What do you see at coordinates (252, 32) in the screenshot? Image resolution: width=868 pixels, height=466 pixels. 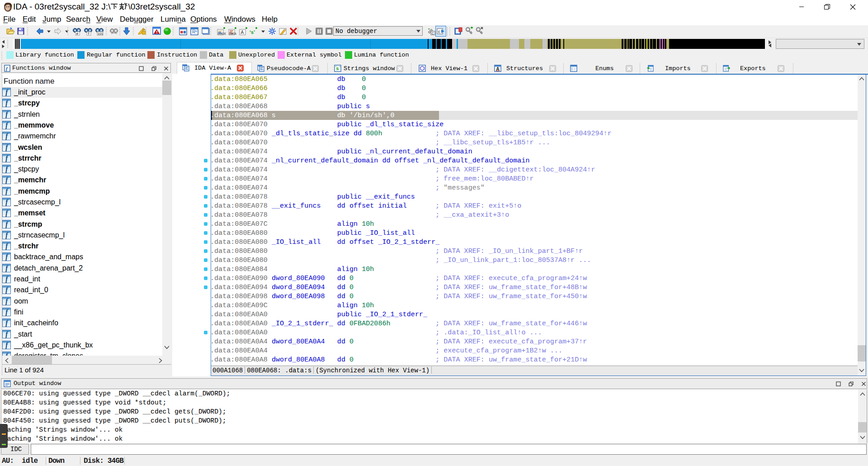 I see `svg-text: ‘s’` at bounding box center [252, 32].